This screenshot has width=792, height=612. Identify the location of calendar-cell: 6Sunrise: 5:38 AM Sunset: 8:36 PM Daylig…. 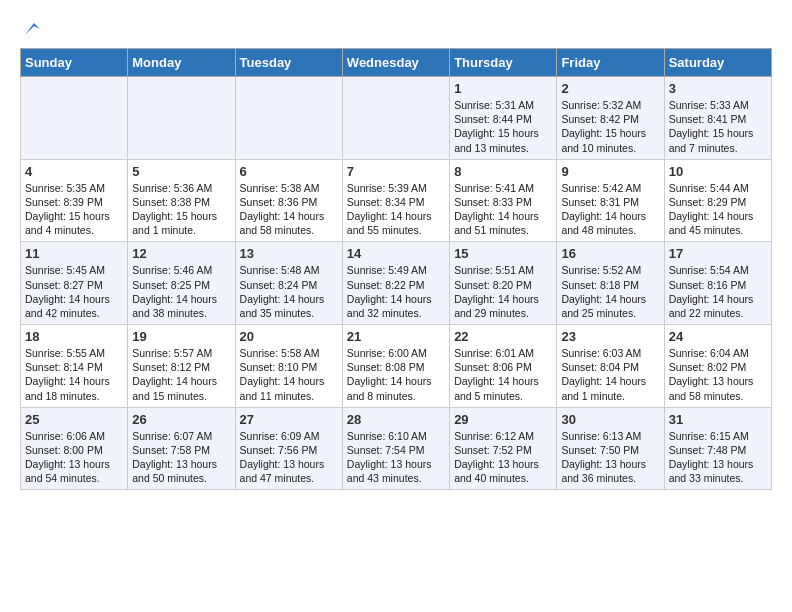
(288, 200).